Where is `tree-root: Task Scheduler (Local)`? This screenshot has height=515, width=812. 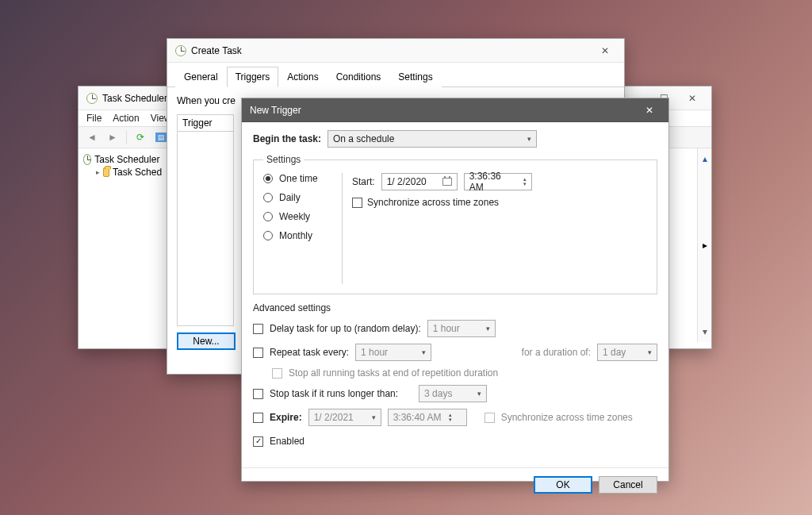
tree-root: Task Scheduler (Local) is located at coordinates (122, 159).